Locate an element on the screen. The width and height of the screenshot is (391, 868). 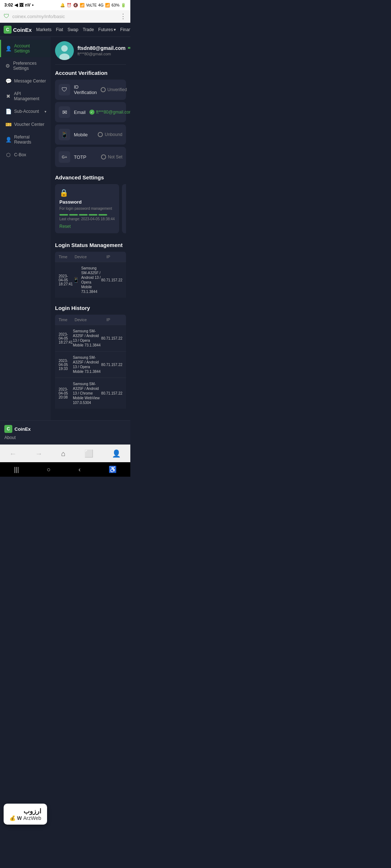
verif-status-text-email: ft***80@gmail.com is located at coordinates (113, 112).